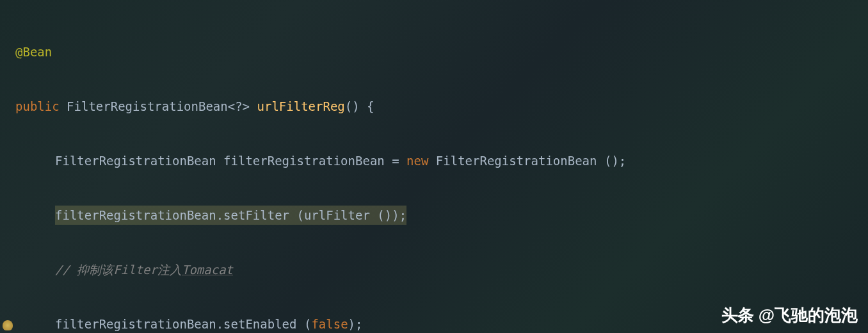 This screenshot has width=868, height=333. What do you see at coordinates (301, 106) in the screenshot?
I see `method-name: urlFilterReg` at bounding box center [301, 106].